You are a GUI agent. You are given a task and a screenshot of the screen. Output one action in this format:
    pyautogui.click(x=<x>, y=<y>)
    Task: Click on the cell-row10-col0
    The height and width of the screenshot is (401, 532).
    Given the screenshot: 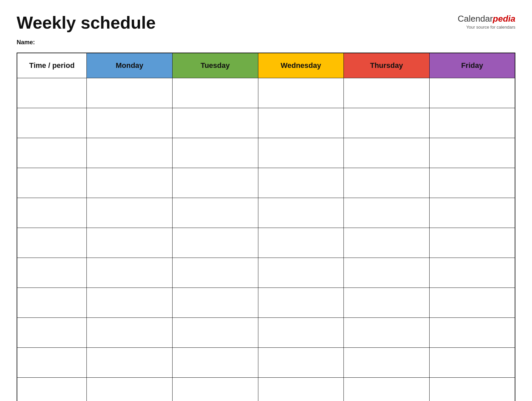 What is the action you would take?
    pyautogui.click(x=52, y=362)
    